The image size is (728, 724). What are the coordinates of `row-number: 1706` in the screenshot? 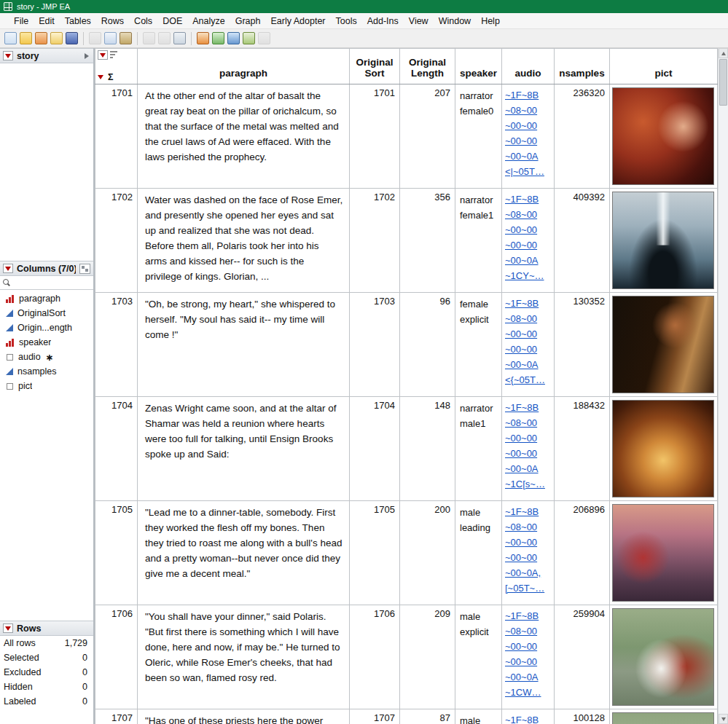 It's located at (117, 657).